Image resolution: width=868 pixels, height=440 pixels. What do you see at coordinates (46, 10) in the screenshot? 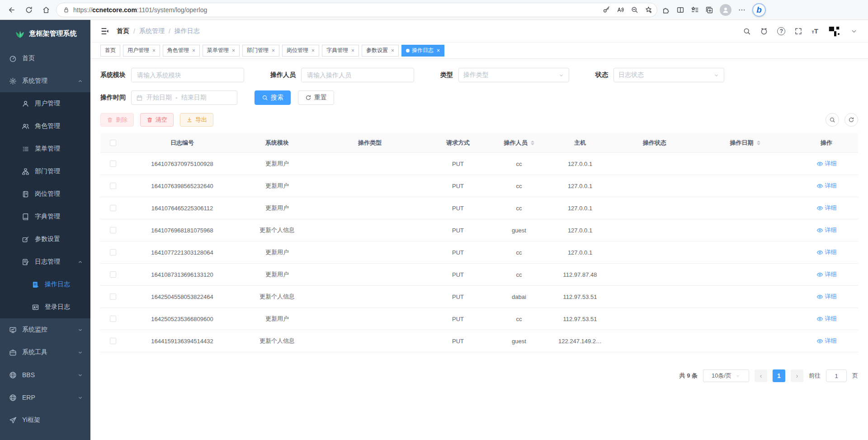
I see `browser-home-button` at bounding box center [46, 10].